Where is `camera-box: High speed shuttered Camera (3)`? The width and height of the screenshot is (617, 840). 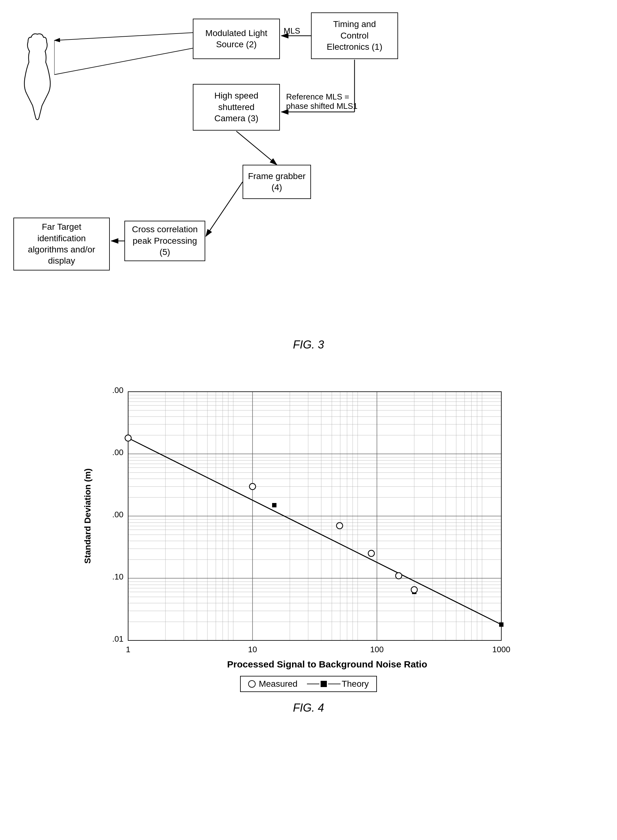 camera-box: High speed shuttered Camera (3) is located at coordinates (236, 108).